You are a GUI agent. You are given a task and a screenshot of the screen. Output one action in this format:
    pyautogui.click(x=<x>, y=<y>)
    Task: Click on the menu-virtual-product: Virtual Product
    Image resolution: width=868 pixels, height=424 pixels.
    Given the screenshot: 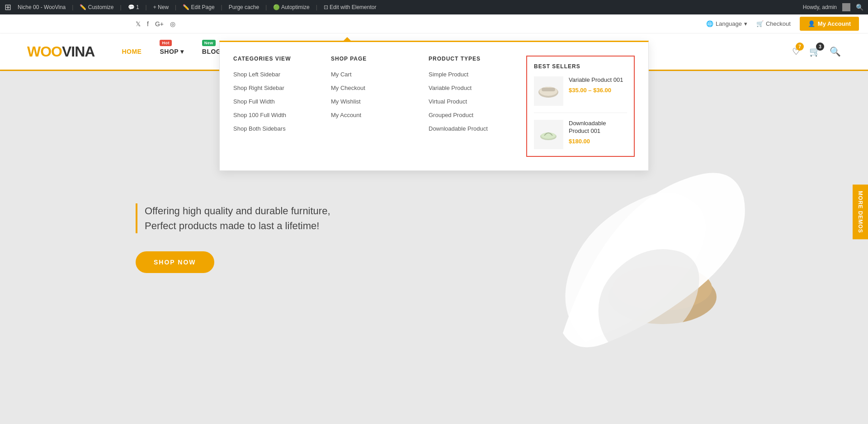 What is the action you would take?
    pyautogui.click(x=448, y=101)
    